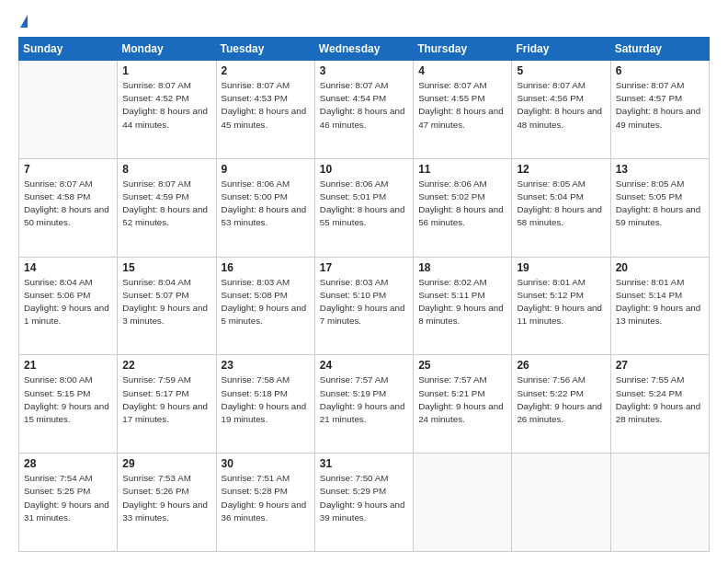 The height and width of the screenshot is (563, 728). I want to click on day-detail: Sunrise: 8:00 AMSunset: 5:15 PMDaylight:…, so click(68, 399).